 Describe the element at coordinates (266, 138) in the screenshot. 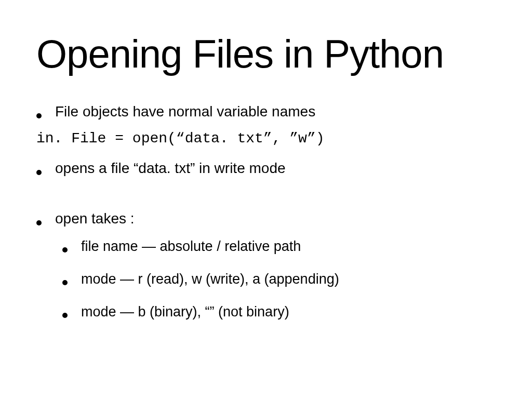

I see `code-line: in. File = open(“data. txt”, ”w”)` at that location.